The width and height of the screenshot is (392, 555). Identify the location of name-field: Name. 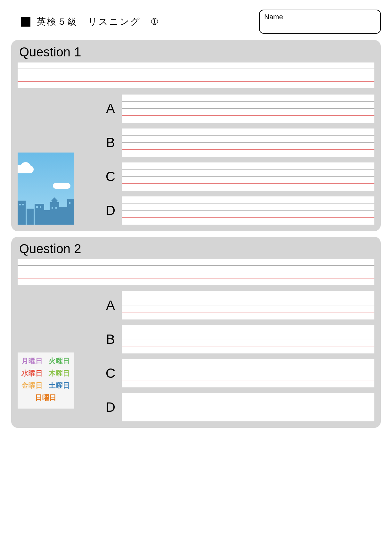
(320, 22).